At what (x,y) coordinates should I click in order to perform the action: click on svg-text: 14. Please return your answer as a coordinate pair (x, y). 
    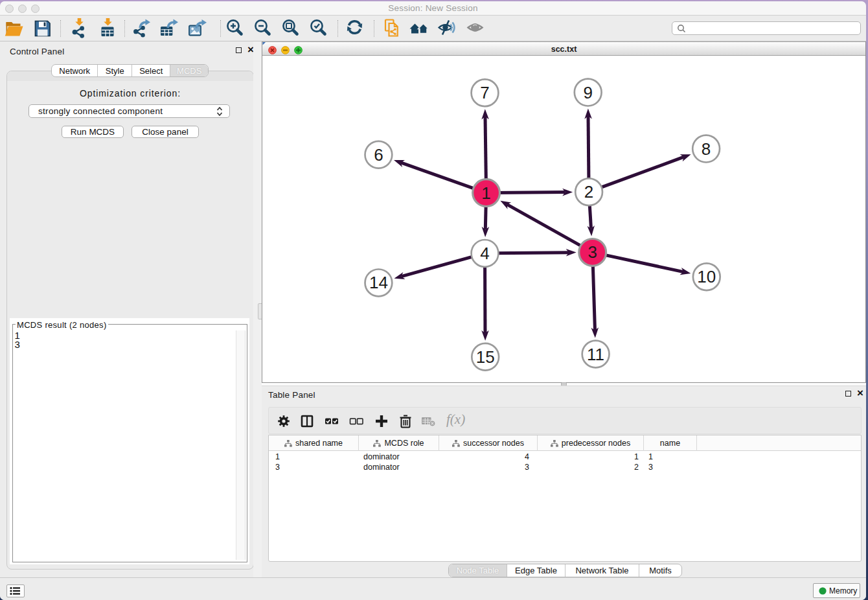
    Looking at the image, I should click on (378, 283).